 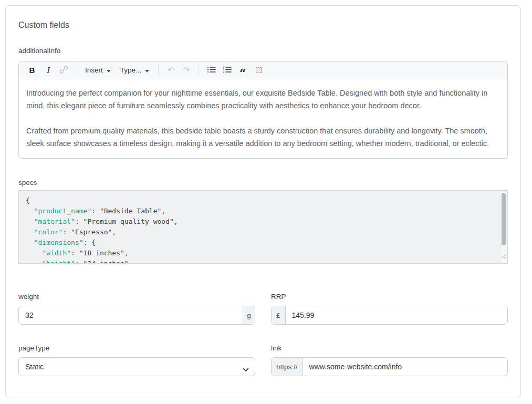 What do you see at coordinates (171, 70) in the screenshot?
I see `undo-icon: ↶` at bounding box center [171, 70].